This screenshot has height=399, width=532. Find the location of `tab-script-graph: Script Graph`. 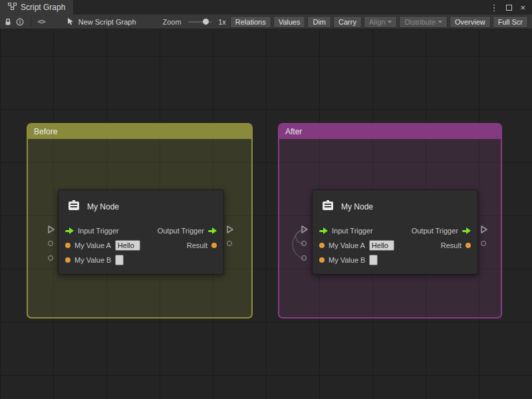

tab-script-graph: Script Graph is located at coordinates (37, 7).